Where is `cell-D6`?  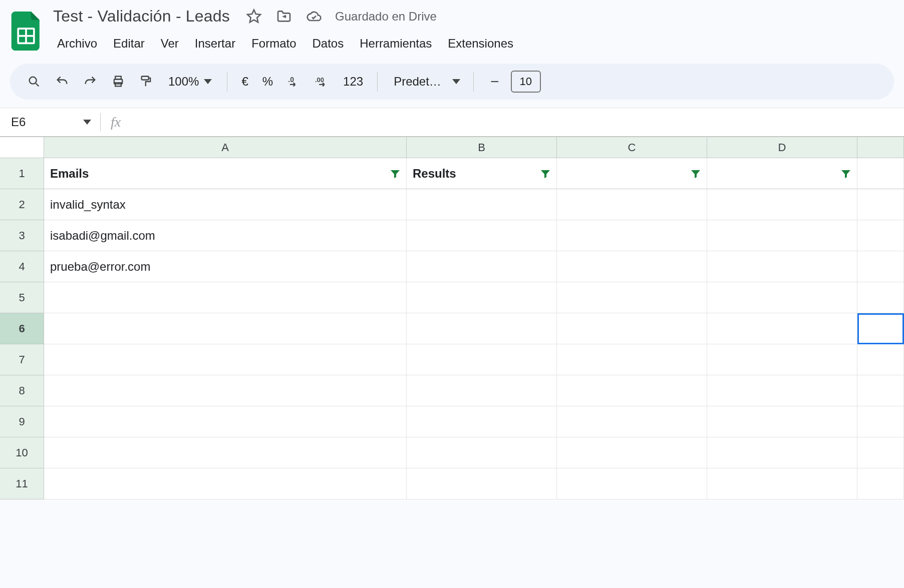
cell-D6 is located at coordinates (782, 329).